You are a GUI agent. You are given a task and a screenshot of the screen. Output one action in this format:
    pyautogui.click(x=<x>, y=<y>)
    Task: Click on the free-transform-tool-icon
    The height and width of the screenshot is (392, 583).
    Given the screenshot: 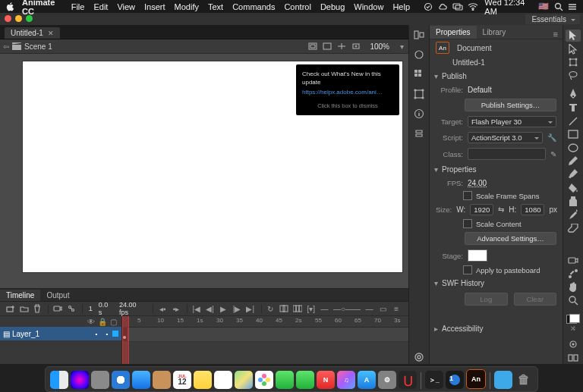 What is the action you would take?
    pyautogui.click(x=573, y=62)
    